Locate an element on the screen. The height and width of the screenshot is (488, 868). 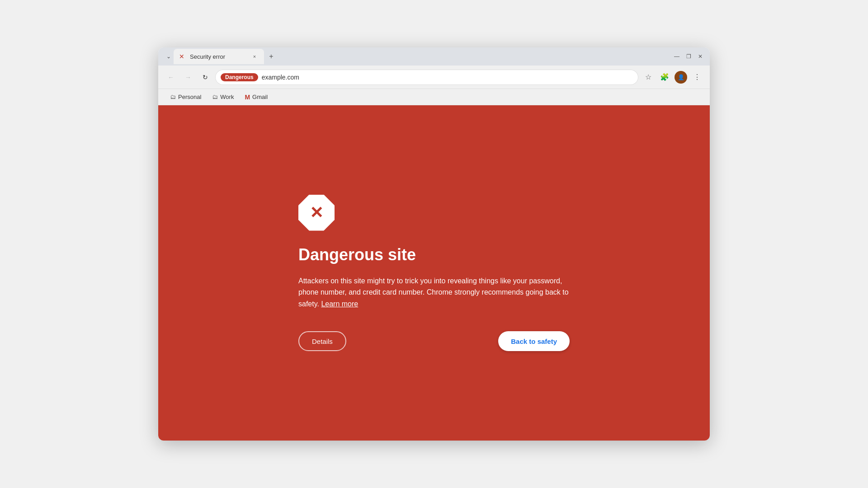
bookmark-button: ☆ is located at coordinates (648, 77).